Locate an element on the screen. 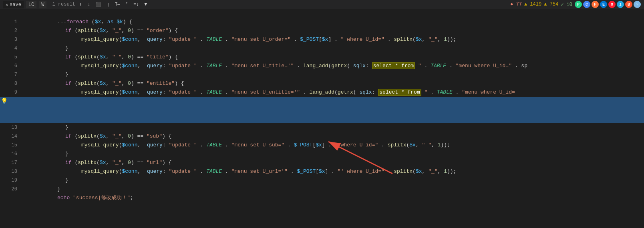 This screenshot has height=228, width=644. line-number: 💡 is located at coordinates (11, 101).